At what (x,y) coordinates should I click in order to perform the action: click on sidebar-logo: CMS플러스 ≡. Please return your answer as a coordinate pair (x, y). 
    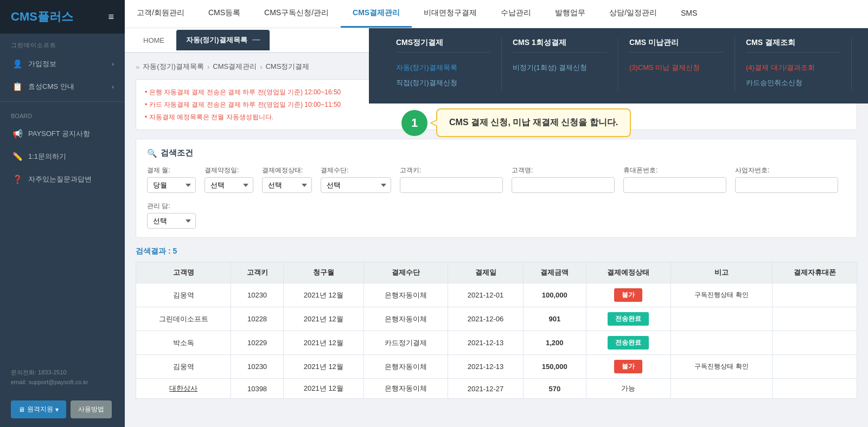
    Looking at the image, I should click on (62, 17).